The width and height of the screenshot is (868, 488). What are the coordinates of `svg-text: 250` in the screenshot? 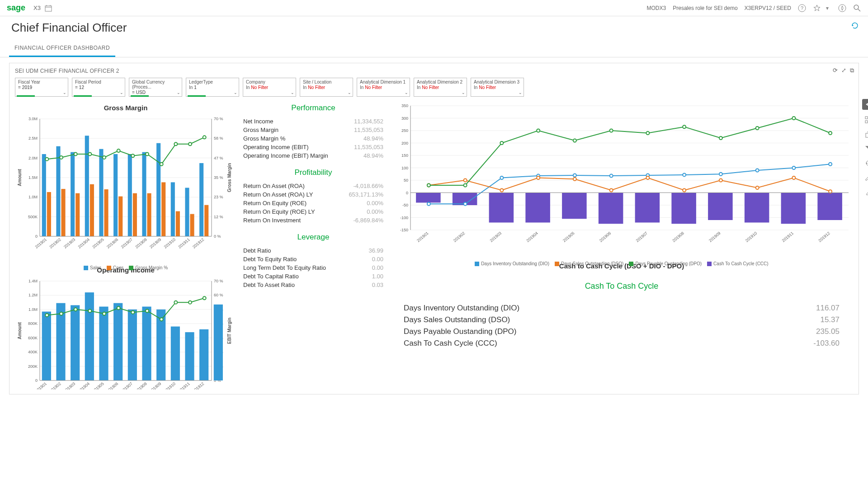 It's located at (405, 131).